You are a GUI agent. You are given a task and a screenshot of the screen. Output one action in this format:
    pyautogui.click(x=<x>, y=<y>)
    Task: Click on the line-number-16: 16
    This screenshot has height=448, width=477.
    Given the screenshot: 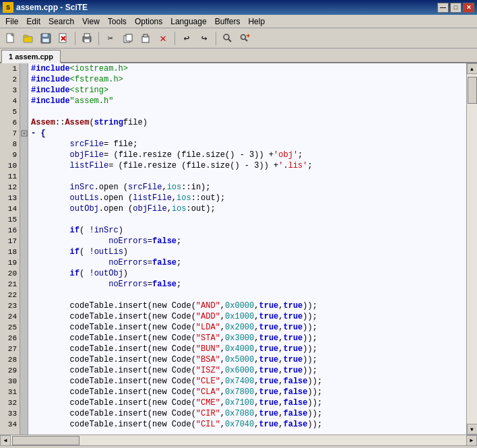 What is the action you would take?
    pyautogui.click(x=9, y=230)
    